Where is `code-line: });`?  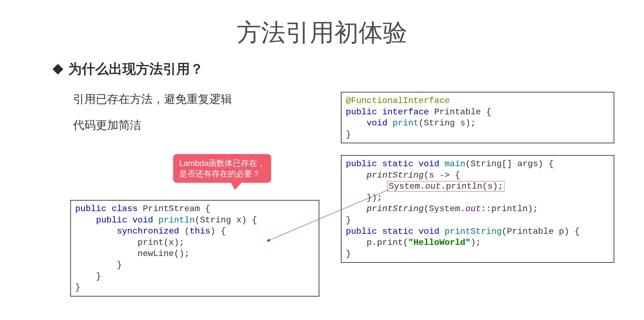
code-line: }); is located at coordinates (364, 198).